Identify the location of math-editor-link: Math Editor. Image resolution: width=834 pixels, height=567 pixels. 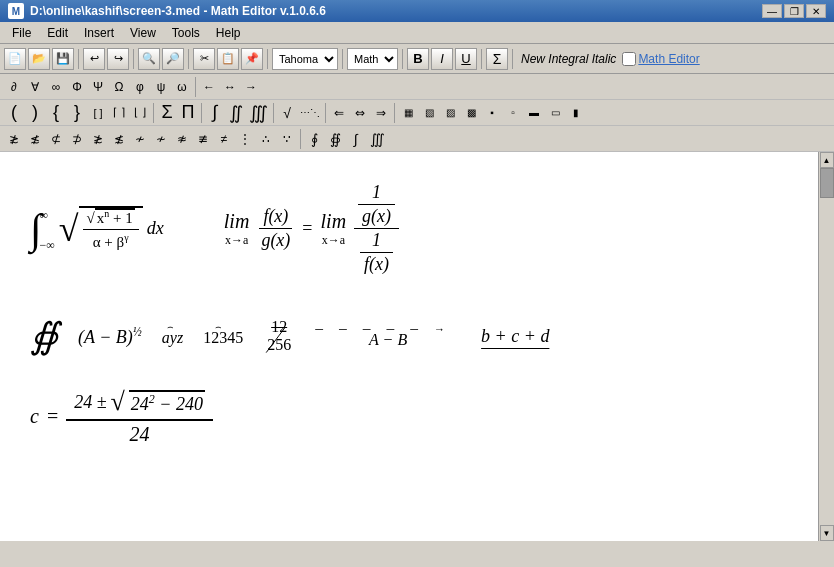
(668, 59).